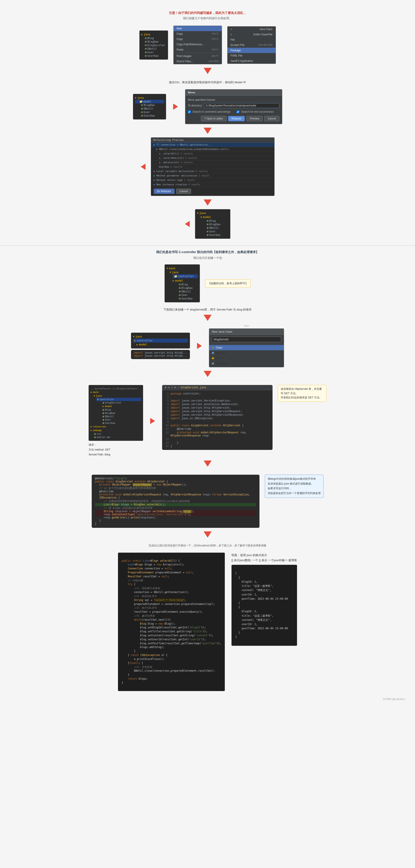 This screenshot has height=868, width=415. What do you see at coordinates (176, 505) in the screenshot?
I see `code-blogs-line: List<Blog> blogs = BlogDao.selectAll();` at bounding box center [176, 505].